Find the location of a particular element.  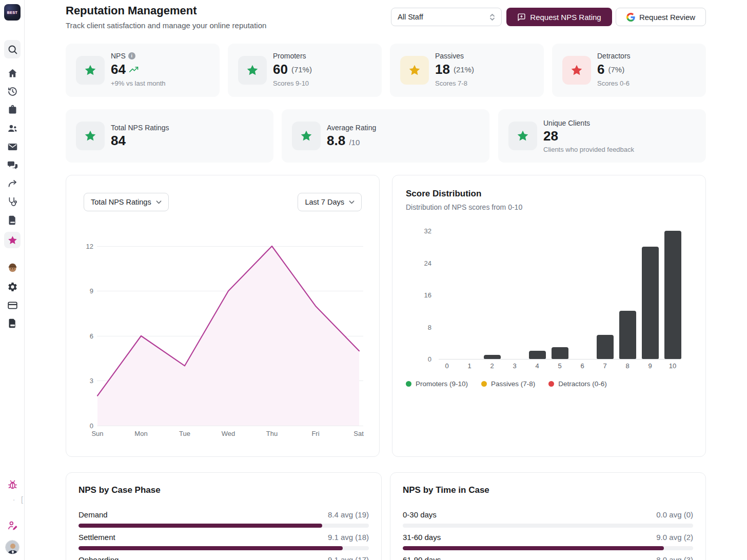

credit-card-icon is located at coordinates (12, 306).